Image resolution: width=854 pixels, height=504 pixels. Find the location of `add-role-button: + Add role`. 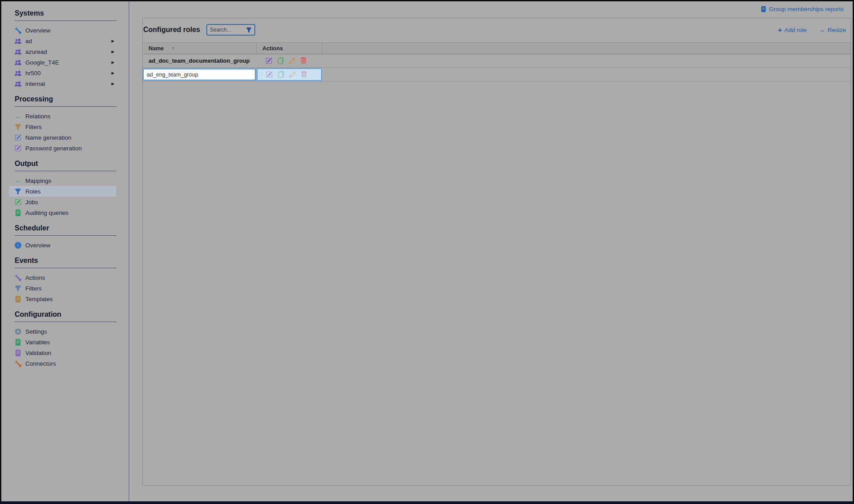

add-role-button: + Add role is located at coordinates (793, 30).